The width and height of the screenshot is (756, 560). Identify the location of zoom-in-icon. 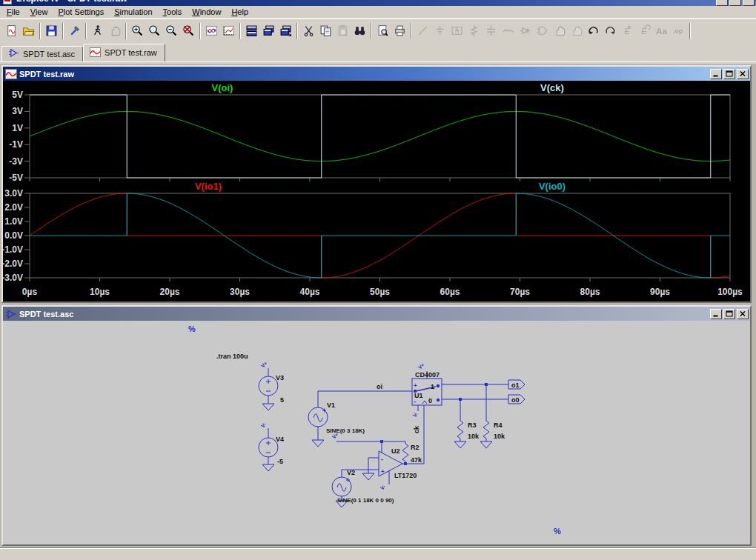
(138, 31).